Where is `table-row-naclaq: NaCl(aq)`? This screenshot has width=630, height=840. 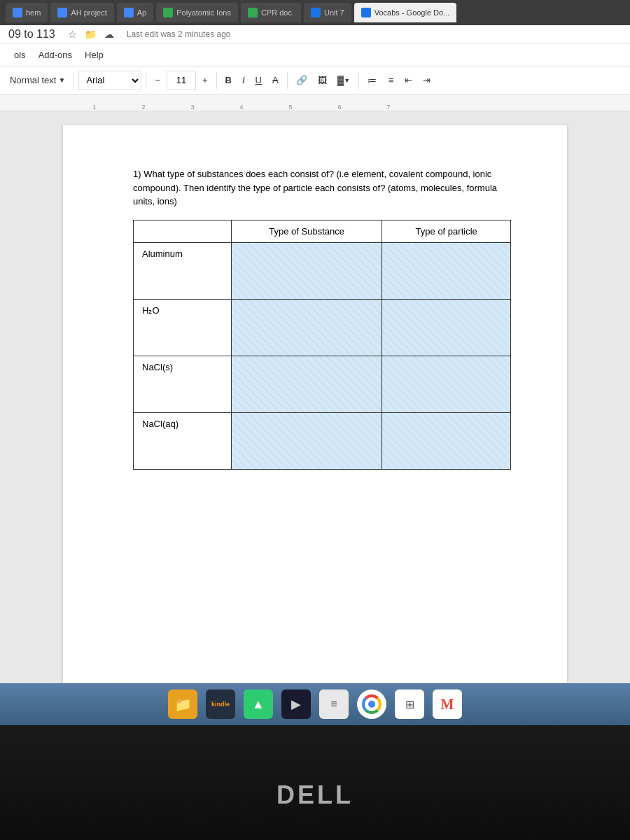
table-row-naclaq: NaCl(aq) is located at coordinates (322, 441).